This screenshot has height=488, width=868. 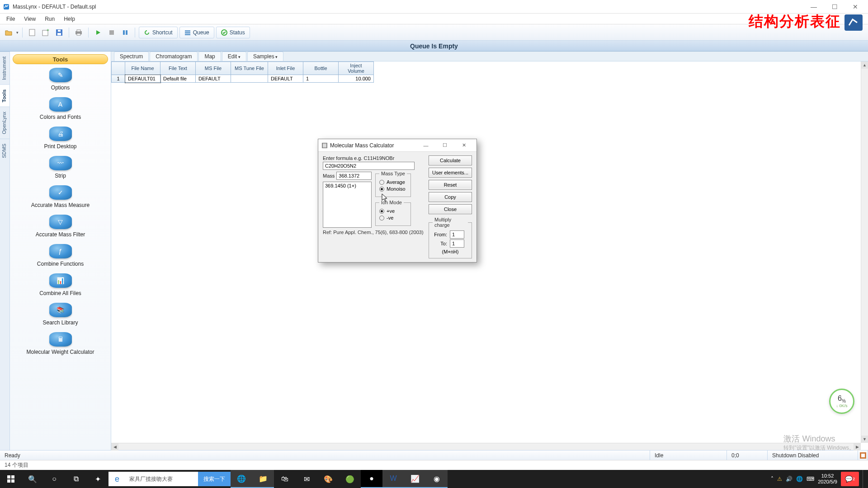 I want to click on col-filename: File Name, so click(x=143, y=69).